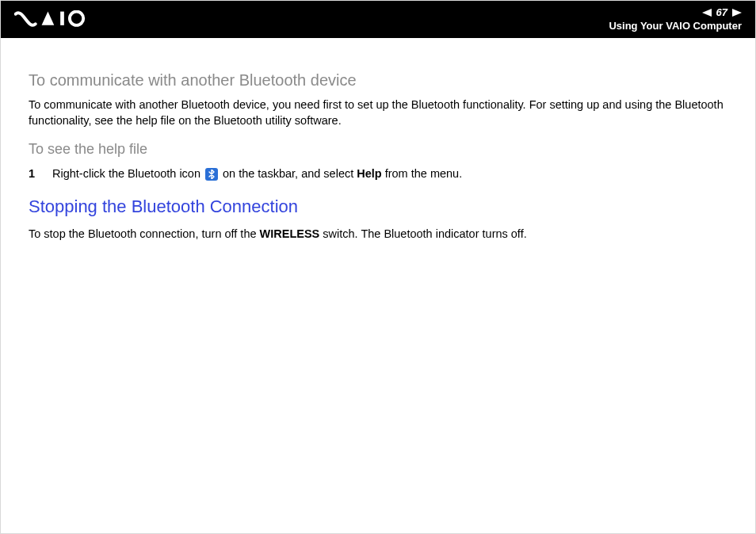 This screenshot has width=756, height=534. Describe the element at coordinates (378, 113) in the screenshot. I see `paragraph-communicate: To communicate with another Bluetooth de…` at that location.